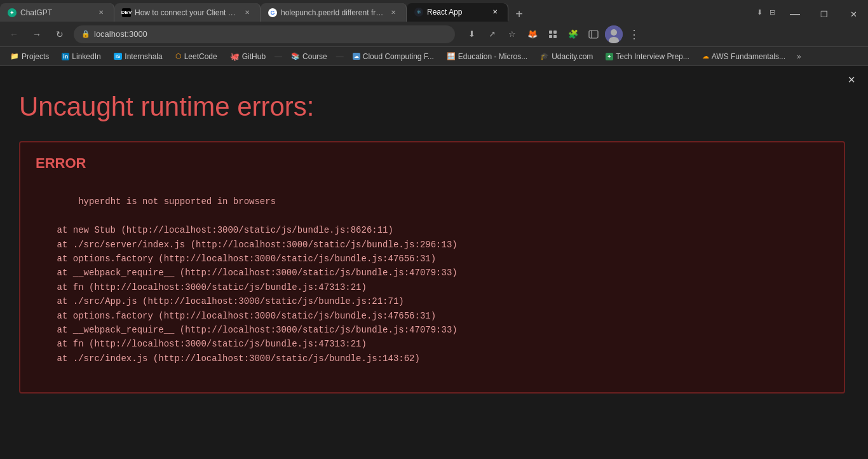 This screenshot has height=459, width=868. I want to click on tab-dev: DEV How to connect your Client side... ✕, so click(187, 13).